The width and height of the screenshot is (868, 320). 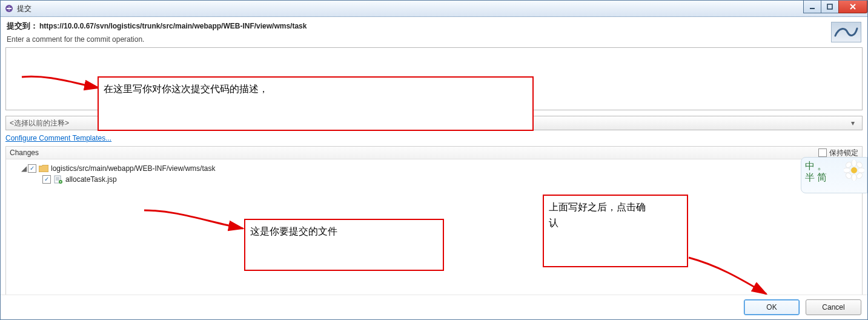 I want to click on keep-locks-checkbox: 保持锁定, so click(x=838, y=153).